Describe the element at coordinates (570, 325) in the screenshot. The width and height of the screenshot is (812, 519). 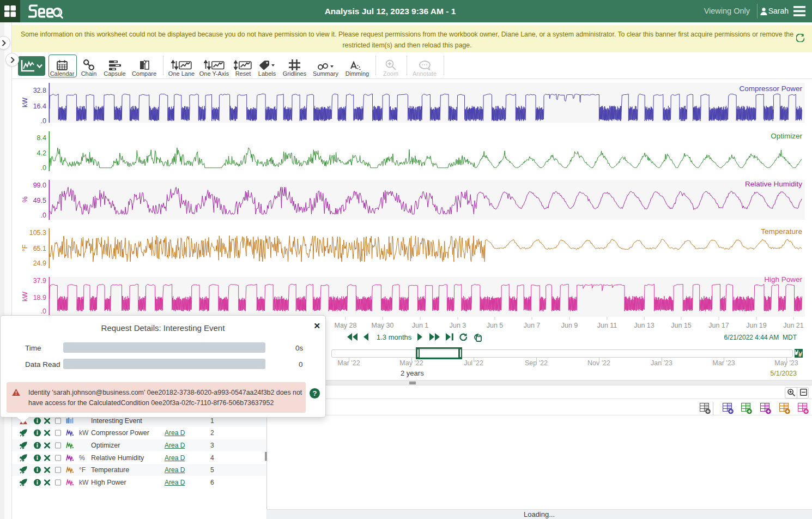
I see `svg-text: Jun 9` at that location.